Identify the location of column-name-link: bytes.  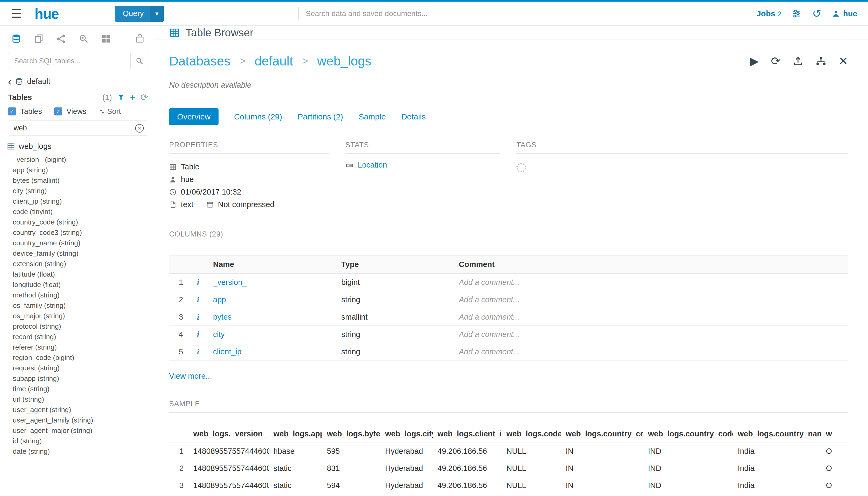
(222, 317).